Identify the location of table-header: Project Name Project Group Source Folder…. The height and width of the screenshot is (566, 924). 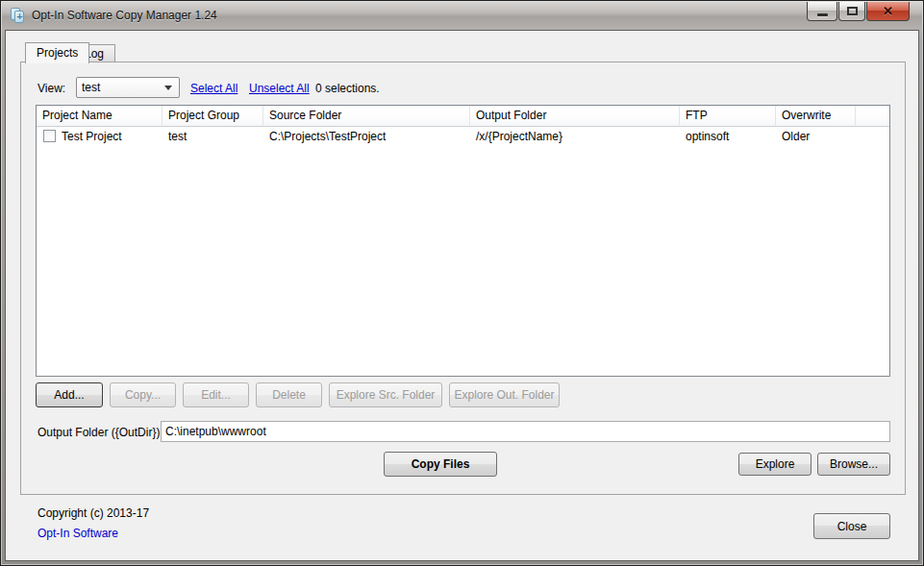
(463, 116).